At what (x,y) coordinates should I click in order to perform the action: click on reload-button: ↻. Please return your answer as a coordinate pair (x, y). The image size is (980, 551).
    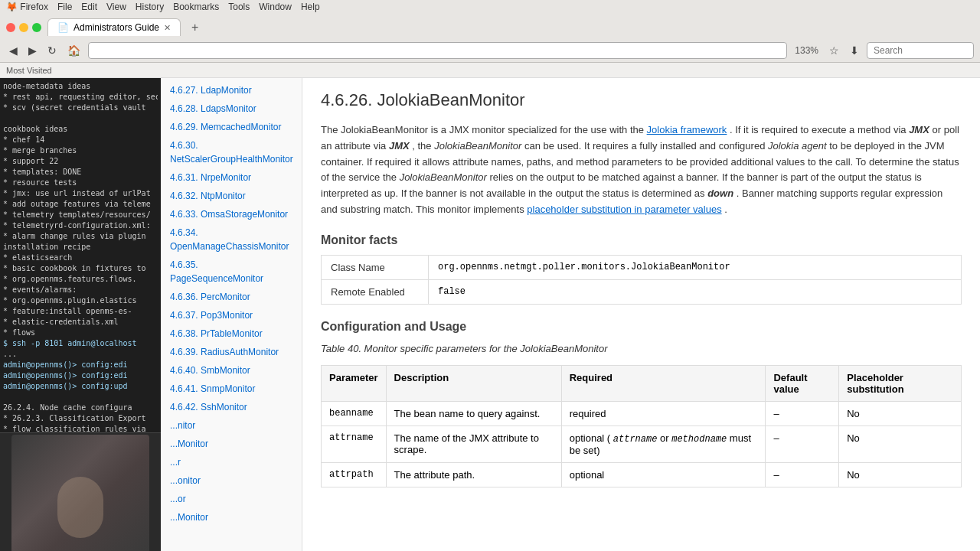
    Looking at the image, I should click on (52, 51).